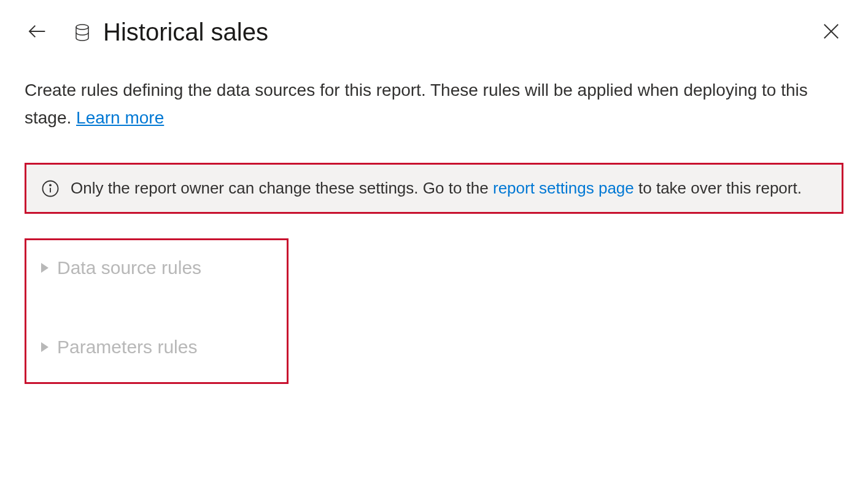 This screenshot has height=497, width=868. What do you see at coordinates (434, 104) in the screenshot?
I see `description-text: Create rules defining the data sources f…` at bounding box center [434, 104].